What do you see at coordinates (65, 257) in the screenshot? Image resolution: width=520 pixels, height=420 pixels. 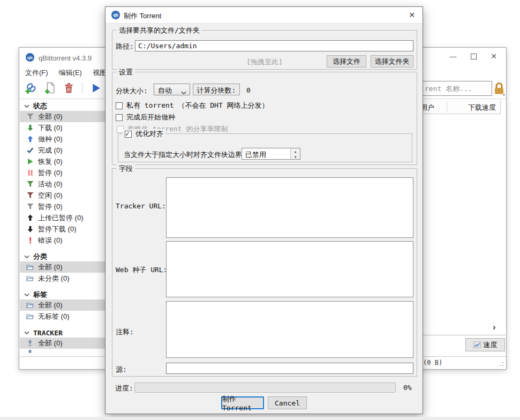 I see `sidebar-section-header-1: 分类` at bounding box center [65, 257].